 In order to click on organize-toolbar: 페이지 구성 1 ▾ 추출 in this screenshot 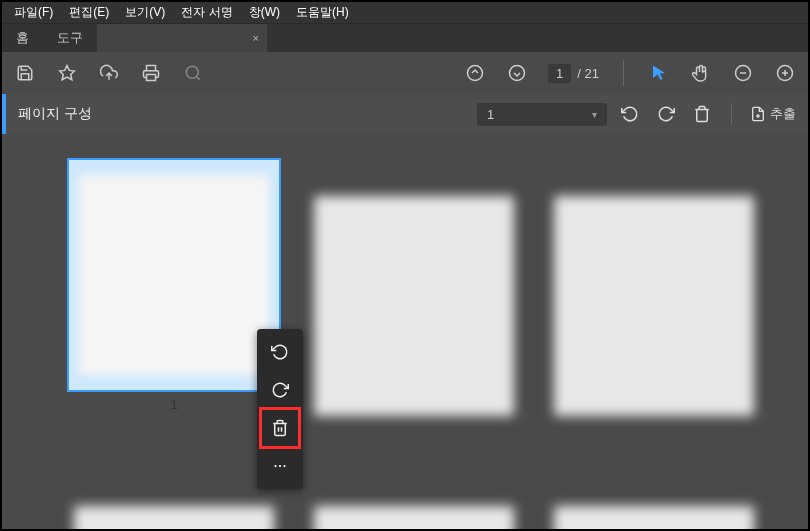, I will do `click(405, 114)`.